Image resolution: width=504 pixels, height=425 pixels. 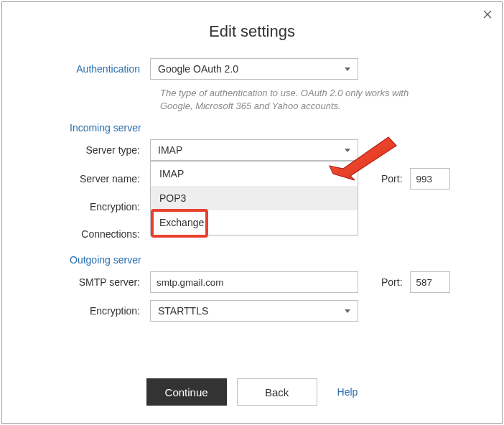 What do you see at coordinates (254, 69) in the screenshot?
I see `auth-select: Google OAuth 2.0` at bounding box center [254, 69].